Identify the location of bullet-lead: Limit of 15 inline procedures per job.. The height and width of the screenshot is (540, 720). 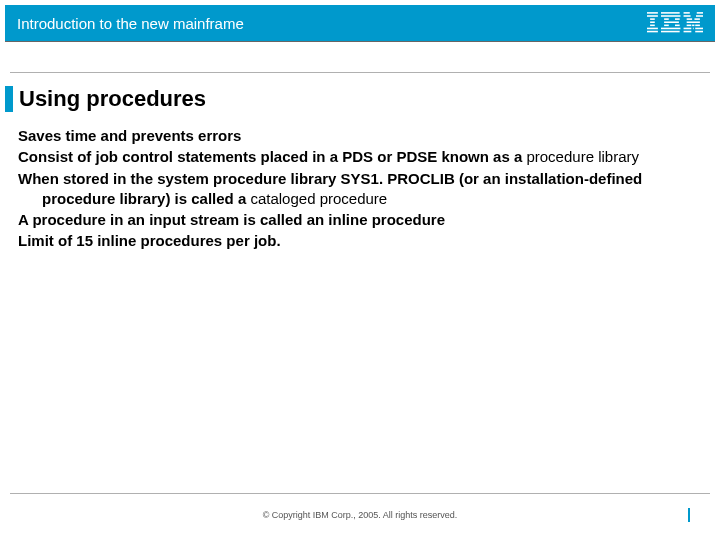
(150, 240).